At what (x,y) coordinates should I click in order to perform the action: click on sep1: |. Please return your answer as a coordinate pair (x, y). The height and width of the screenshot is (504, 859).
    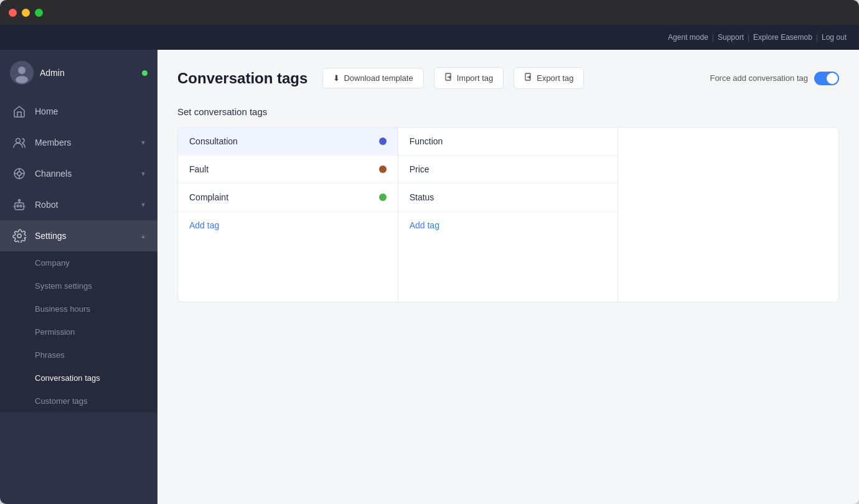
    Looking at the image, I should click on (713, 37).